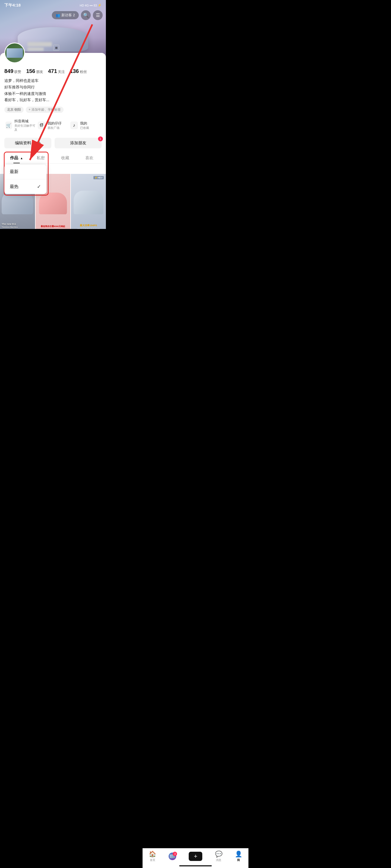  Describe the element at coordinates (14, 110) in the screenshot. I see `location-tag: 北京·朝阳` at that location.